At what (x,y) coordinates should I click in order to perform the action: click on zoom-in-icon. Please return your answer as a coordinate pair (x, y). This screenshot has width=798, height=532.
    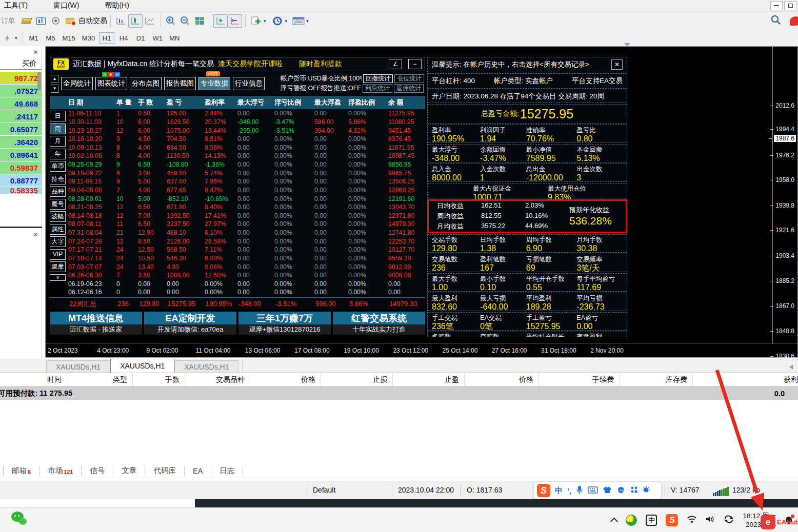
    Looking at the image, I should click on (171, 21).